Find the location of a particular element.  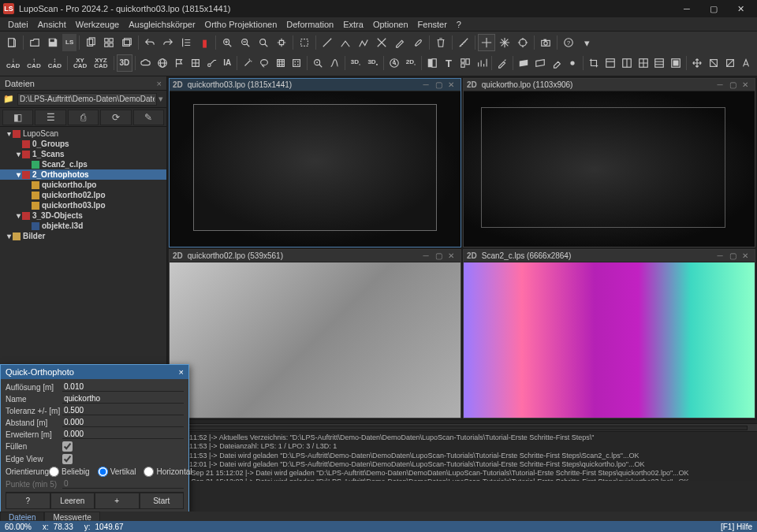

flag-icon is located at coordinates (179, 63).